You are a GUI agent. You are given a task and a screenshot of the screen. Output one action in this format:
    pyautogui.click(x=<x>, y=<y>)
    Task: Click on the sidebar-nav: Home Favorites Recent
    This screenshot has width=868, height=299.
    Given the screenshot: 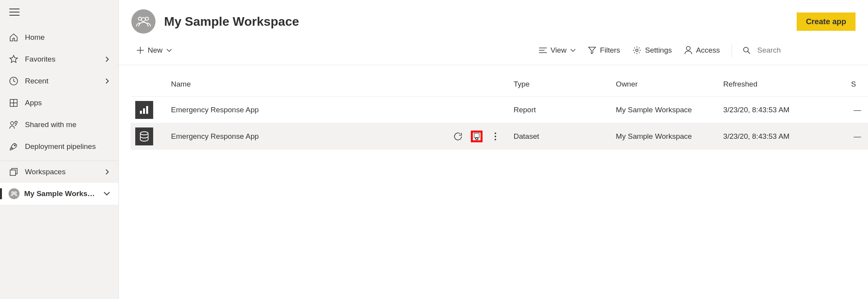 What is the action you would take?
    pyautogui.click(x=59, y=115)
    